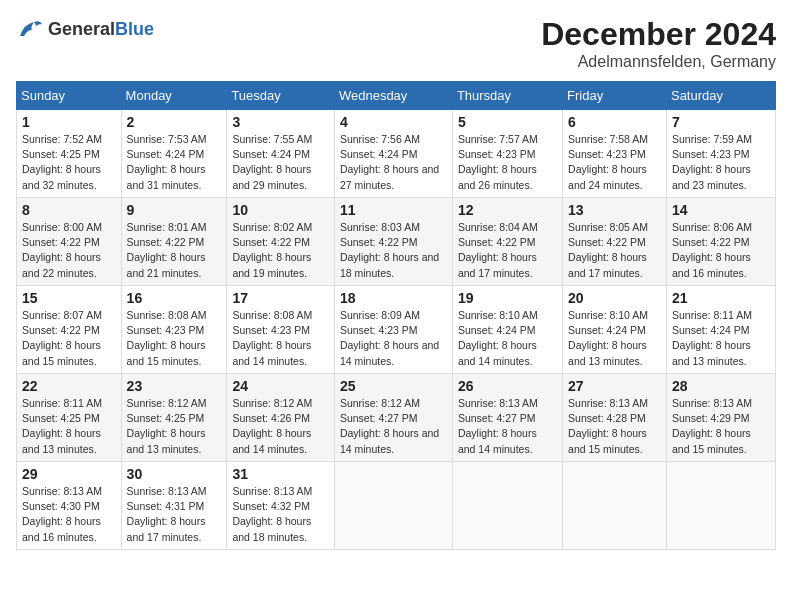 The height and width of the screenshot is (612, 792). Describe the element at coordinates (508, 122) in the screenshot. I see `day-number: 5` at that location.